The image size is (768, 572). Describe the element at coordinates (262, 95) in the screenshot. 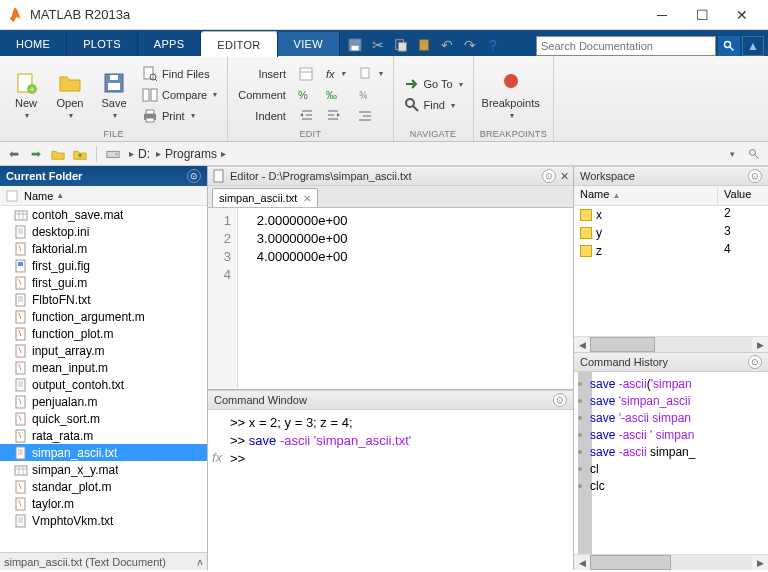

I see `comment-button: Comment` at that location.